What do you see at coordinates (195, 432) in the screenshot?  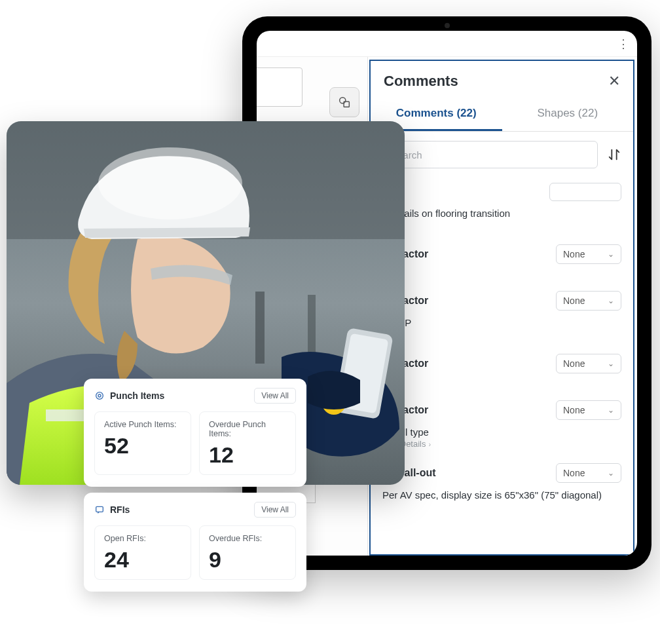 I see `punch-items-card: Punch Items View All Active Punch Items:…` at bounding box center [195, 432].